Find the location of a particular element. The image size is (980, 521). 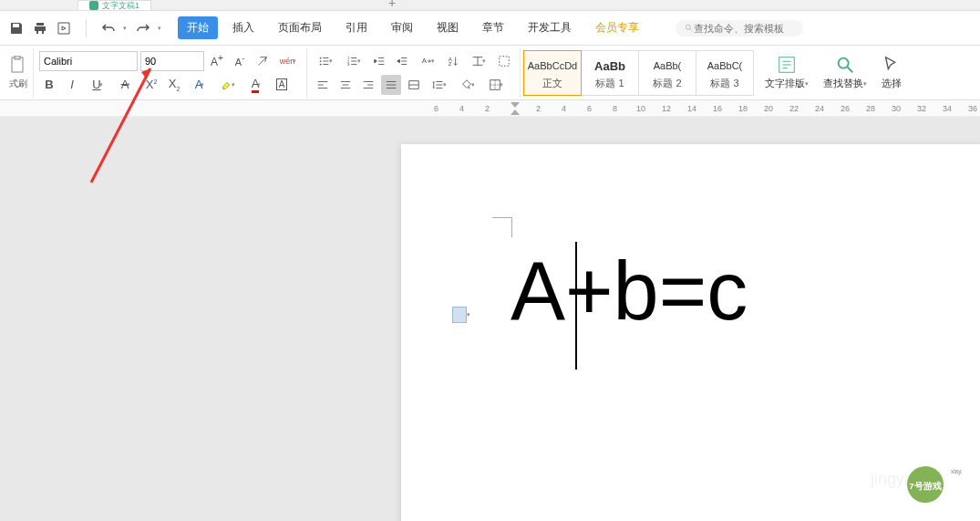

watermark-logo: 7号游戏 xiayx.com is located at coordinates (925, 485).